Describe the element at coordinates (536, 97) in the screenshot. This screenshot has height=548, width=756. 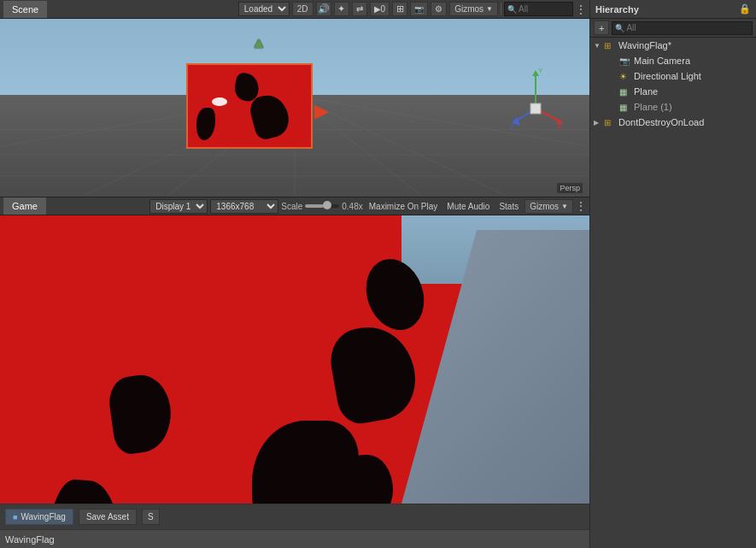
I see `transform-gizmo: Y X Z` at that location.